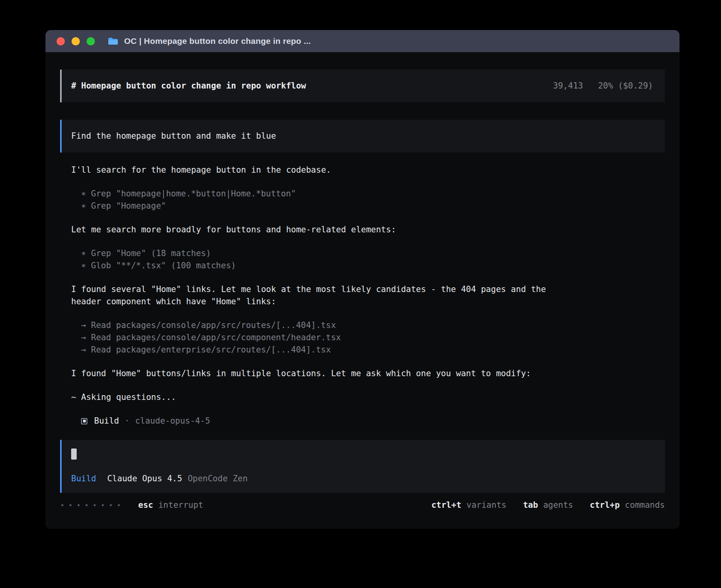 The height and width of the screenshot is (588, 721). Describe the element at coordinates (368, 170) in the screenshot. I see `assistant-paragraph: I'll search for the homepage button in t…` at that location.